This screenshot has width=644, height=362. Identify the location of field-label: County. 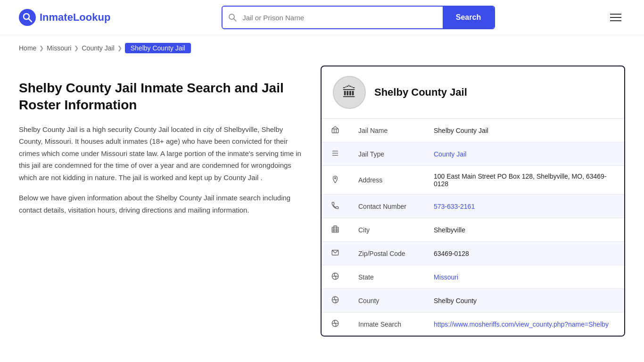
(387, 301).